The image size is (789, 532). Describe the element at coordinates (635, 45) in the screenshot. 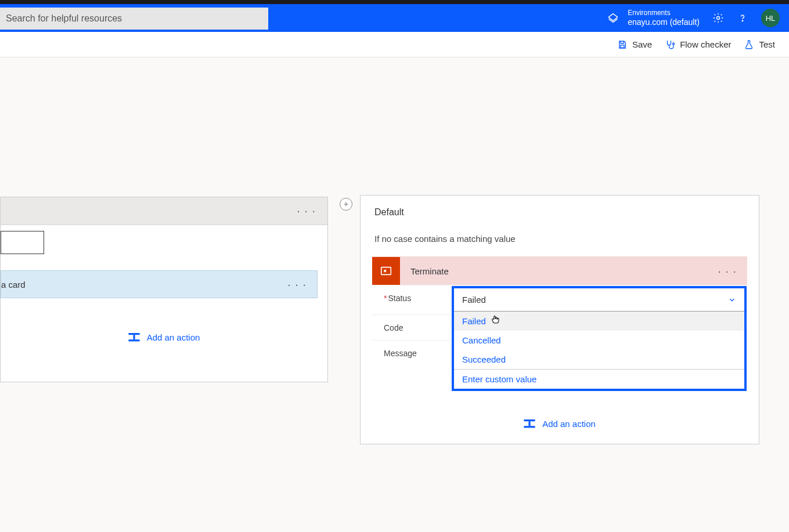

I see `save-button: Save` at that location.